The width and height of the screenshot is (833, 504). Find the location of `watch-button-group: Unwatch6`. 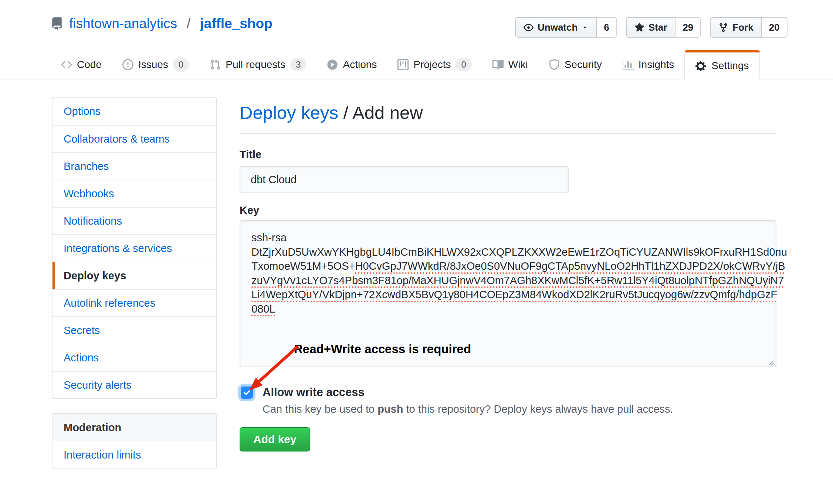

watch-button-group: Unwatch6 is located at coordinates (566, 27).